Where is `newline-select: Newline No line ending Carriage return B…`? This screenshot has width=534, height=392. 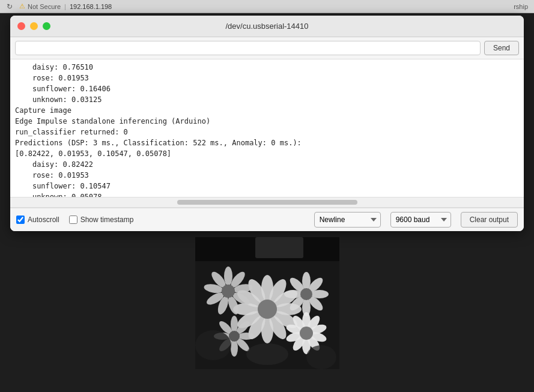
newline-select: Newline No line ending Carriage return B… is located at coordinates (347, 220).